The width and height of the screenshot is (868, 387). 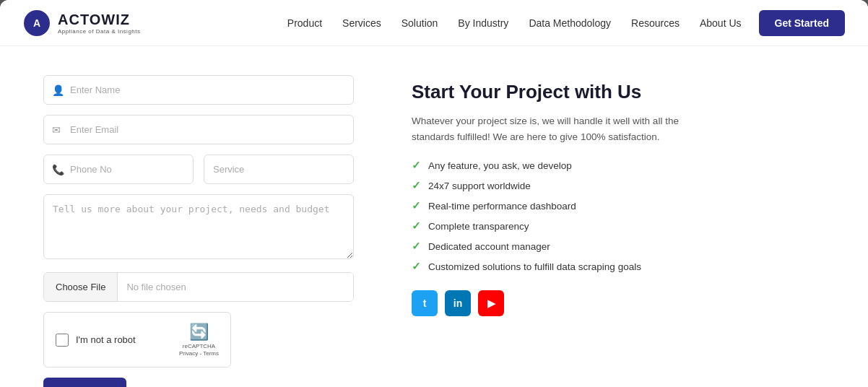 I want to click on feature-item-2: ✓ Real-time performance dashboard, so click(x=618, y=206).